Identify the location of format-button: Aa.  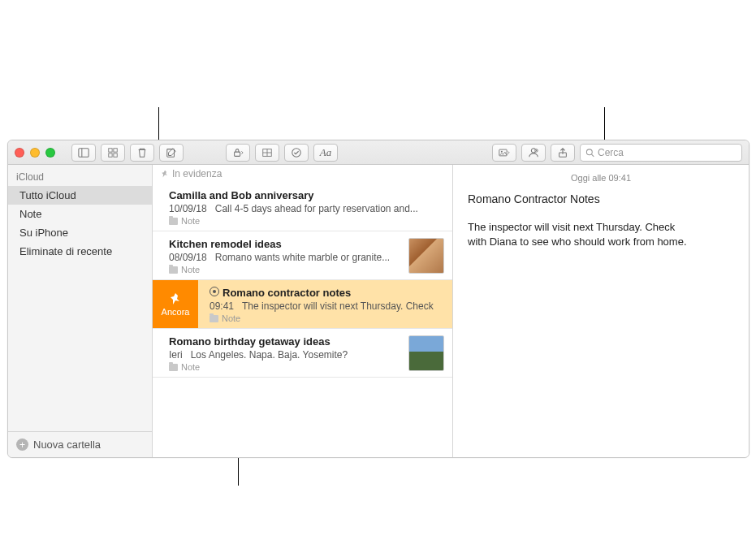
(326, 153).